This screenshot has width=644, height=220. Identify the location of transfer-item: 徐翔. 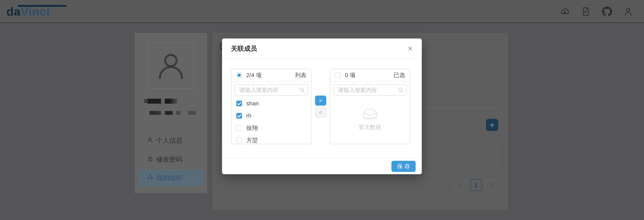
(274, 128).